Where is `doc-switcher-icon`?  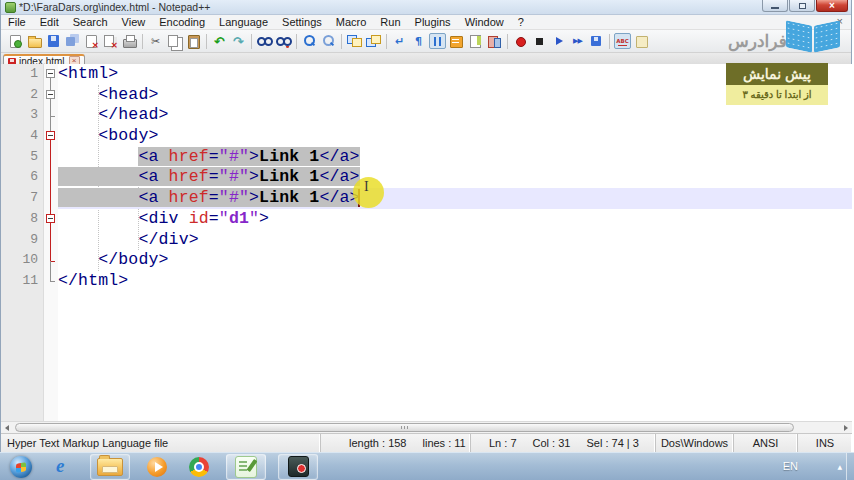
doc-switcher-icon is located at coordinates (494, 41).